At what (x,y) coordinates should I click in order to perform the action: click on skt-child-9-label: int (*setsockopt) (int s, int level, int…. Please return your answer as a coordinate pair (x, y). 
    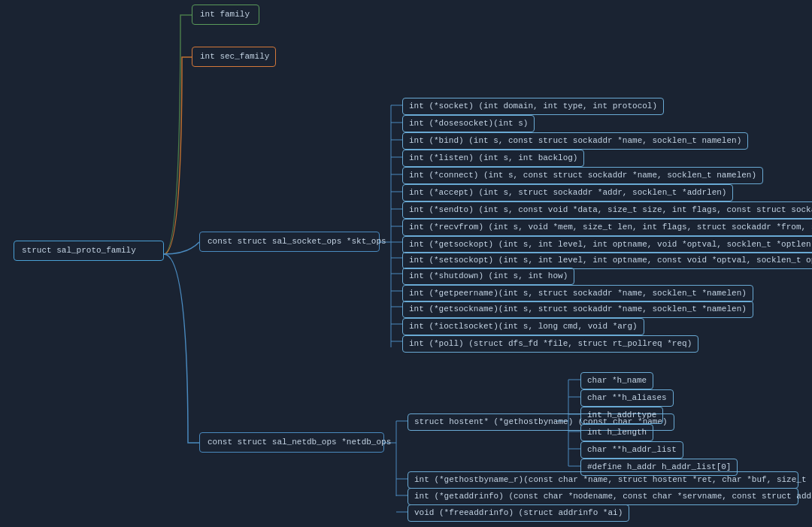
    Looking at the image, I should click on (611, 260).